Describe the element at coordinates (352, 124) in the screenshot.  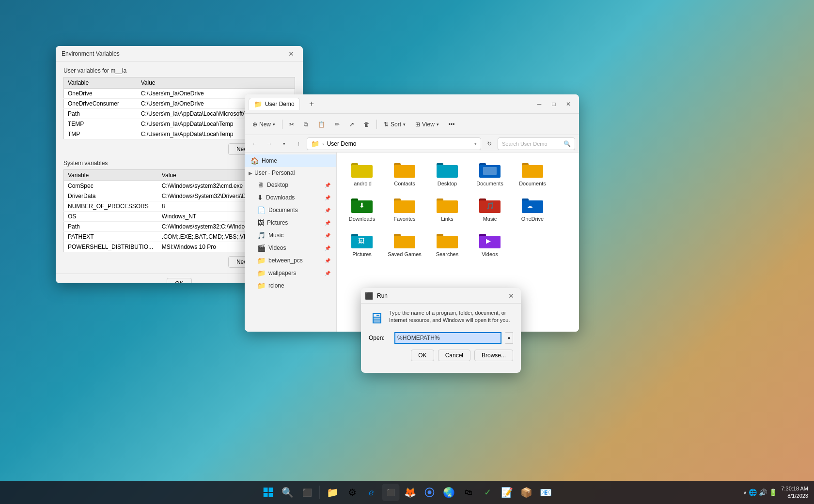
I see `share-icon: ↗` at that location.